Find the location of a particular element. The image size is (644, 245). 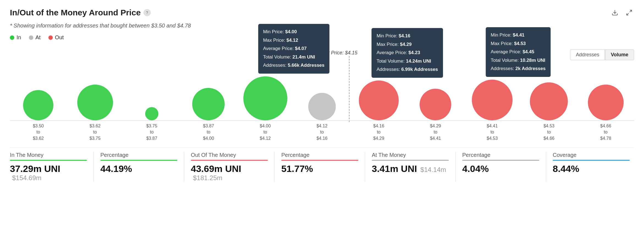

pct-in-label: Percentage is located at coordinates (139, 155).